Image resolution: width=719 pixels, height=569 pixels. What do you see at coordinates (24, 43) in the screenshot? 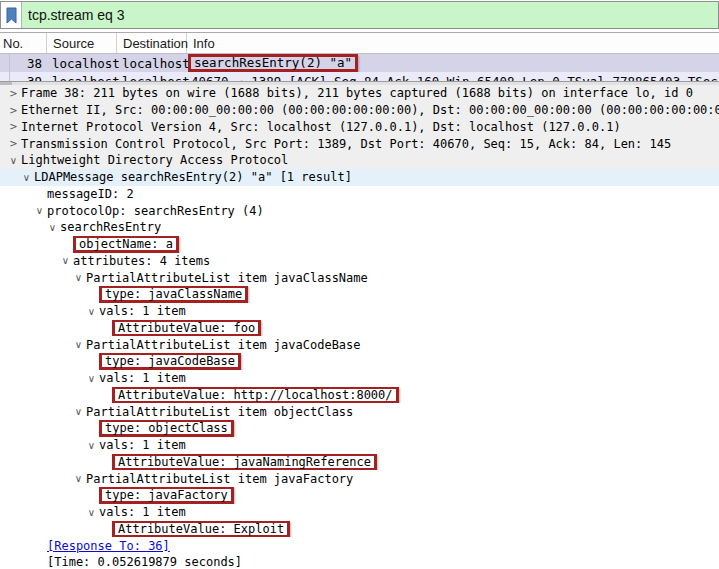
I see `column-header-no: No.` at bounding box center [24, 43].